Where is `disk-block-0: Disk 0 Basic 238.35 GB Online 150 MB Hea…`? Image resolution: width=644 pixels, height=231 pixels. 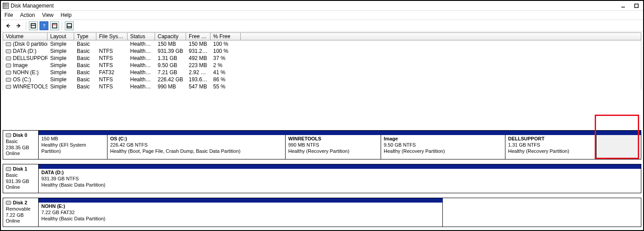 disk-block-0: Disk 0 Basic 238.35 GB Online 150 MB Hea… is located at coordinates (322, 145).